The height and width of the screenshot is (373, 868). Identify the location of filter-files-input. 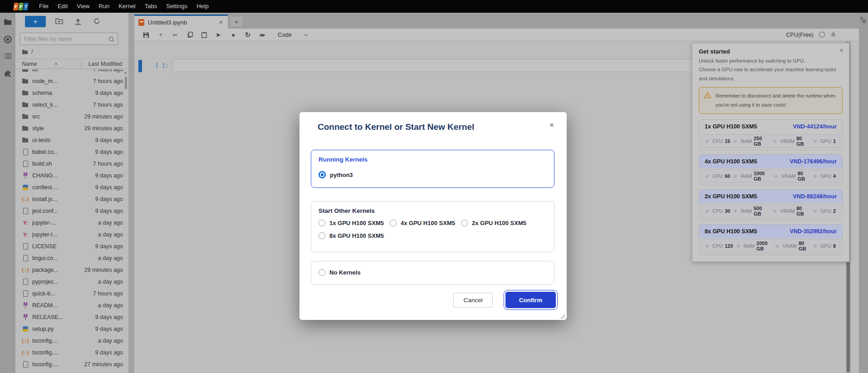
(65, 39).